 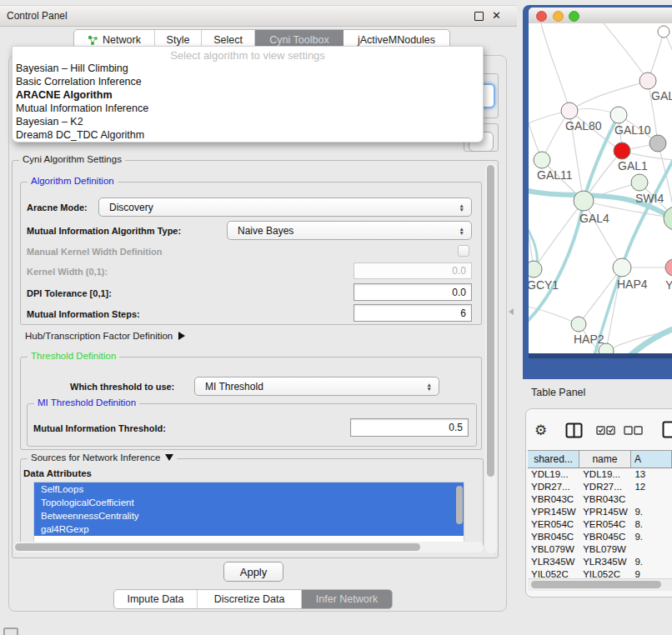 What do you see at coordinates (600, 537) in the screenshot?
I see `table-row: YBR045CYBR045C9.` at bounding box center [600, 537].